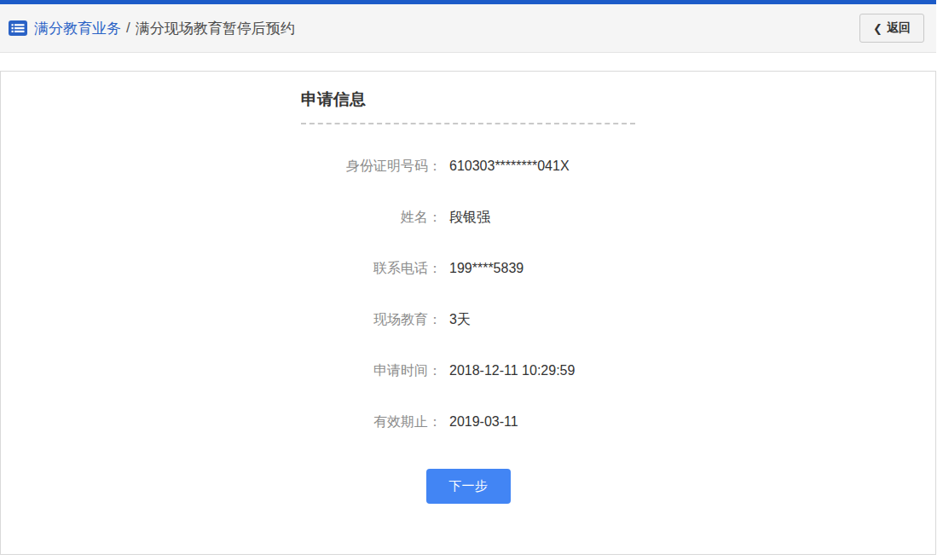 The width and height of the screenshot is (943, 560). Describe the element at coordinates (372, 218) in the screenshot. I see `field-label: 姓名：` at that location.